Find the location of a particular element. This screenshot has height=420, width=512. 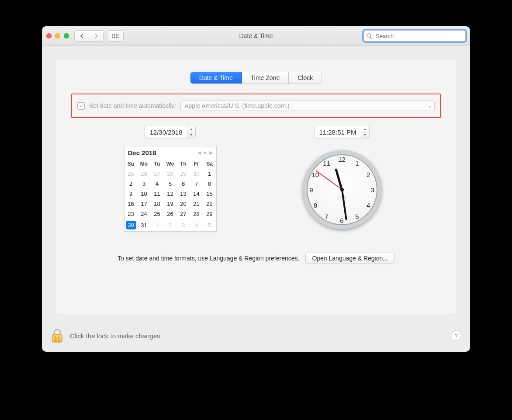

search-icon is located at coordinates (370, 36).